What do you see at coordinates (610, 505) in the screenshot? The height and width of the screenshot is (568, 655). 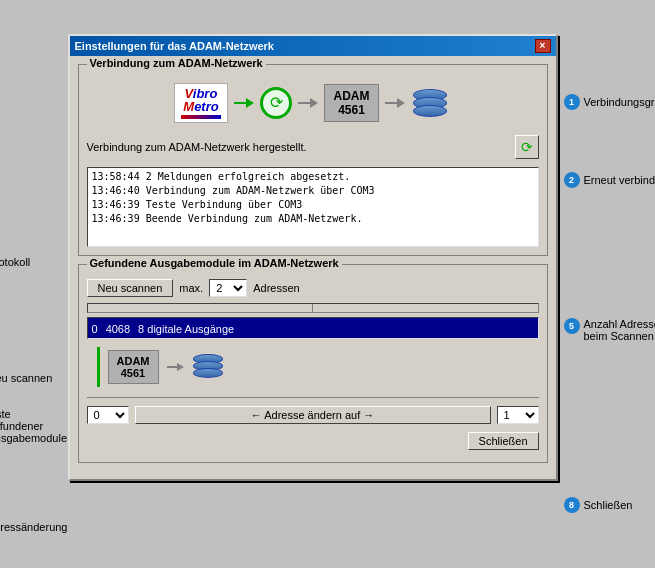 I see `annotation-schliessen: 8 Schließen` at bounding box center [610, 505].